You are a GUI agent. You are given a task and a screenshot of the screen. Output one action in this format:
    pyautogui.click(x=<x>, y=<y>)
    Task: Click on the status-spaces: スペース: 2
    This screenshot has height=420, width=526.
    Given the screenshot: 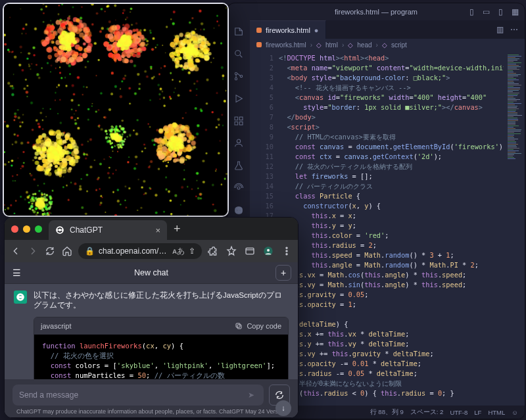 What is the action you would take?
    pyautogui.click(x=427, y=413)
    